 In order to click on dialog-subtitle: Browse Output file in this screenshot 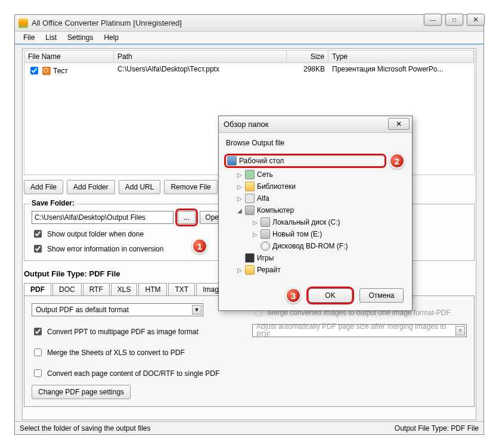, I will do `click(315, 143)`.